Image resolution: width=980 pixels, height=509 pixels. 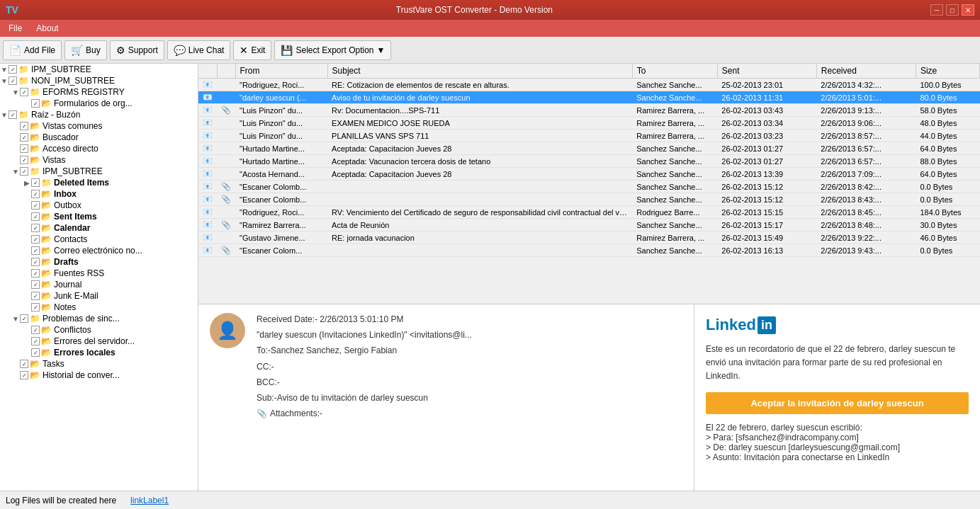 What do you see at coordinates (61, 69) in the screenshot?
I see `tree-label: IPM_SUBTREE` at bounding box center [61, 69].